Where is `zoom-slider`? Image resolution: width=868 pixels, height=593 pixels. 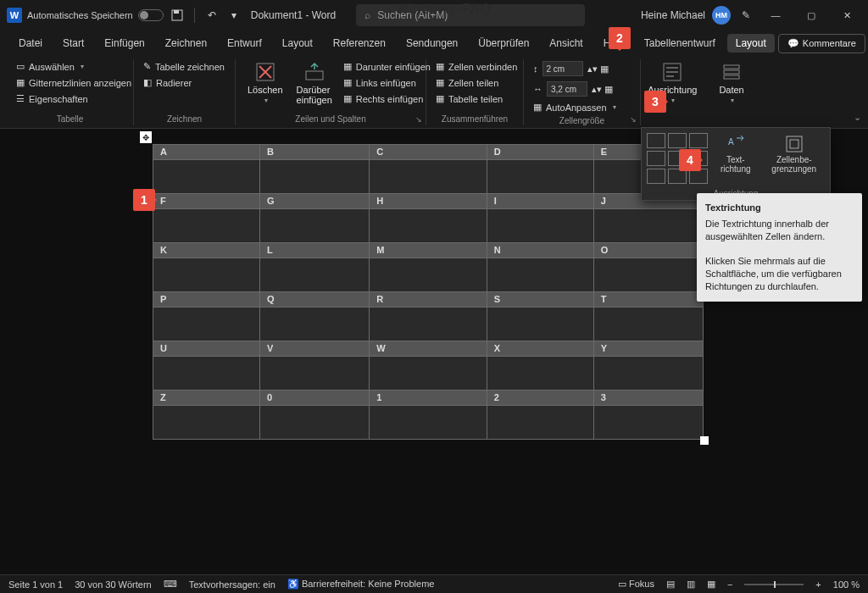
zoom-slider is located at coordinates (774, 585).